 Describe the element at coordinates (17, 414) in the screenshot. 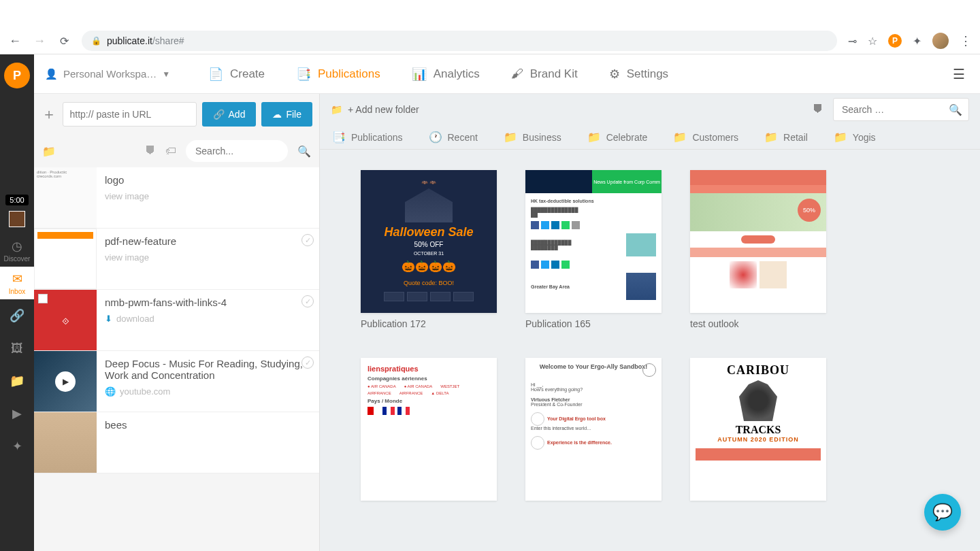

I see `rail-video: ▶` at that location.